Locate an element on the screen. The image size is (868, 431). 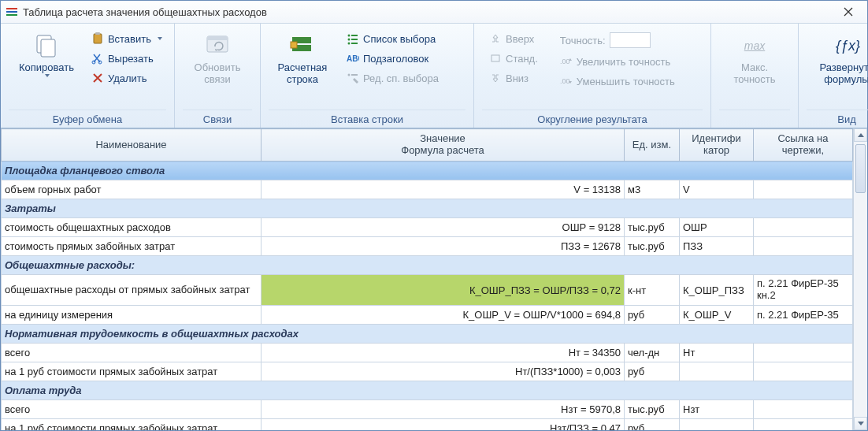
table-row: Площадка фланцевого ствола is located at coordinates (427, 171).